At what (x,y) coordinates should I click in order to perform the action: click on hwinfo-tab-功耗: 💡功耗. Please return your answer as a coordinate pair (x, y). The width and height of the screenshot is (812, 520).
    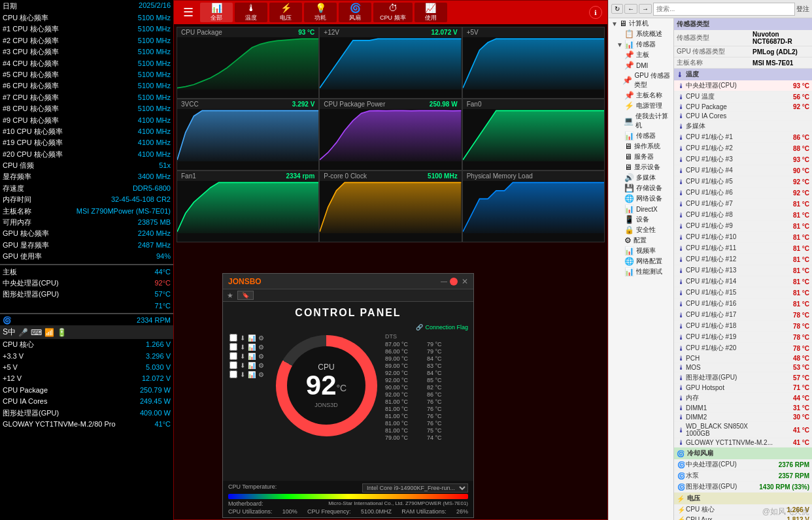
    Looking at the image, I should click on (320, 12).